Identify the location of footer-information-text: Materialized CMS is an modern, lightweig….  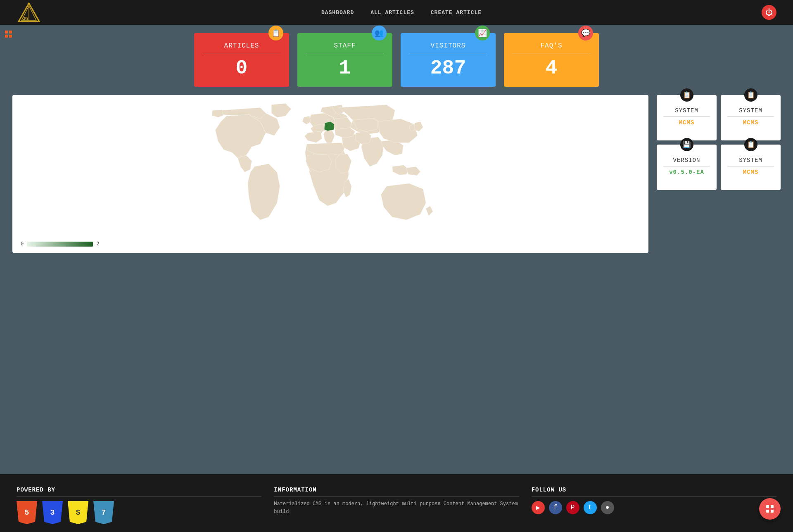
(396, 508).